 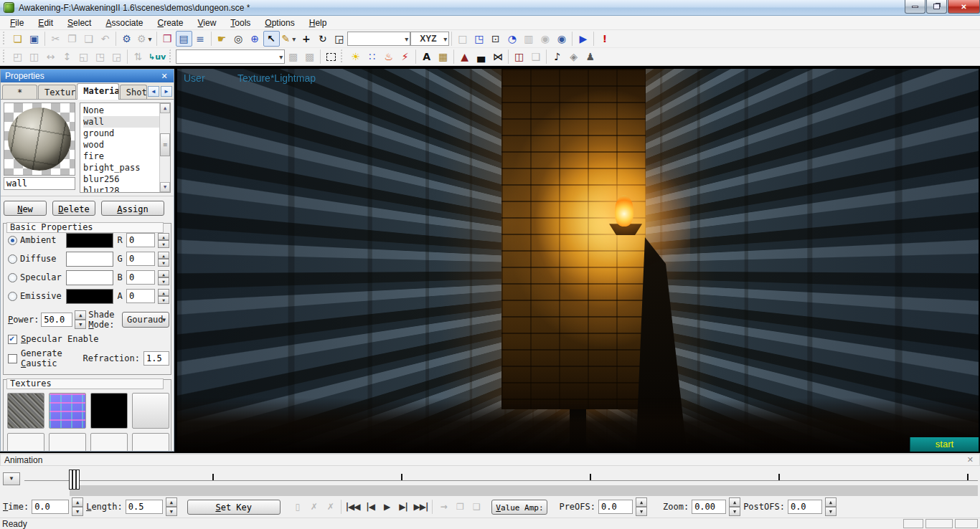 I want to click on snap-angle-button: ▩, so click(x=310, y=57).